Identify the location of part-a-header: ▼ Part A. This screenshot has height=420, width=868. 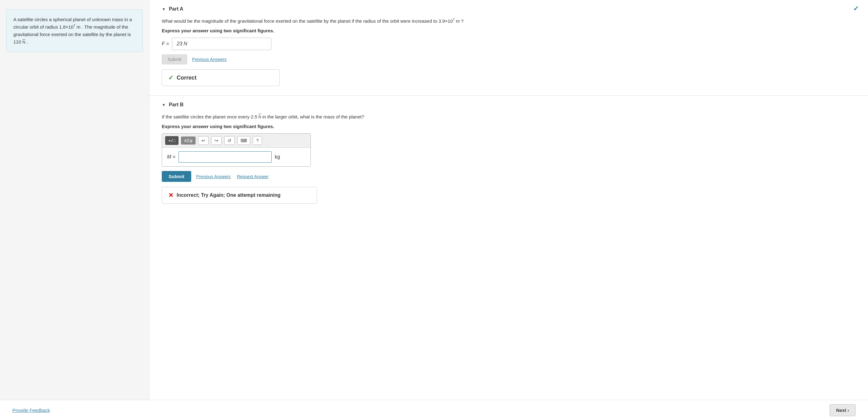
(509, 9).